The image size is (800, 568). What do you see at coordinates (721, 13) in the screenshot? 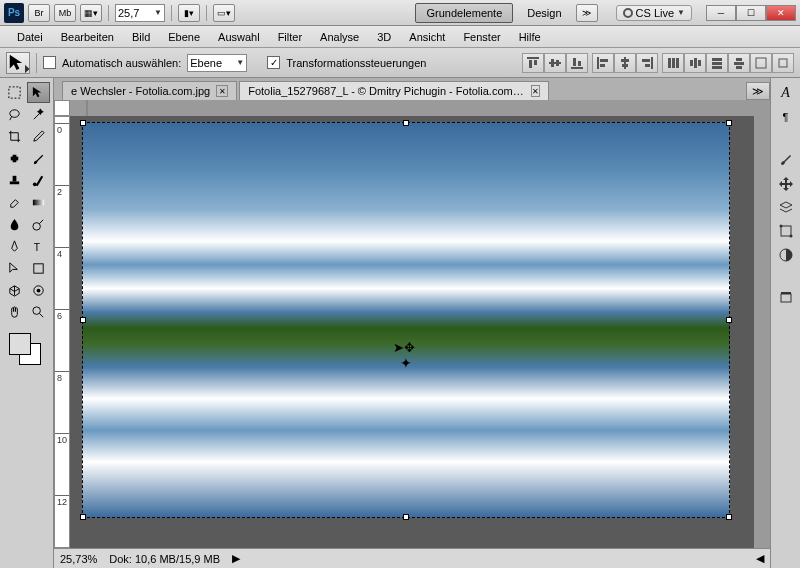
I see `minimize-button: ─` at bounding box center [721, 13].